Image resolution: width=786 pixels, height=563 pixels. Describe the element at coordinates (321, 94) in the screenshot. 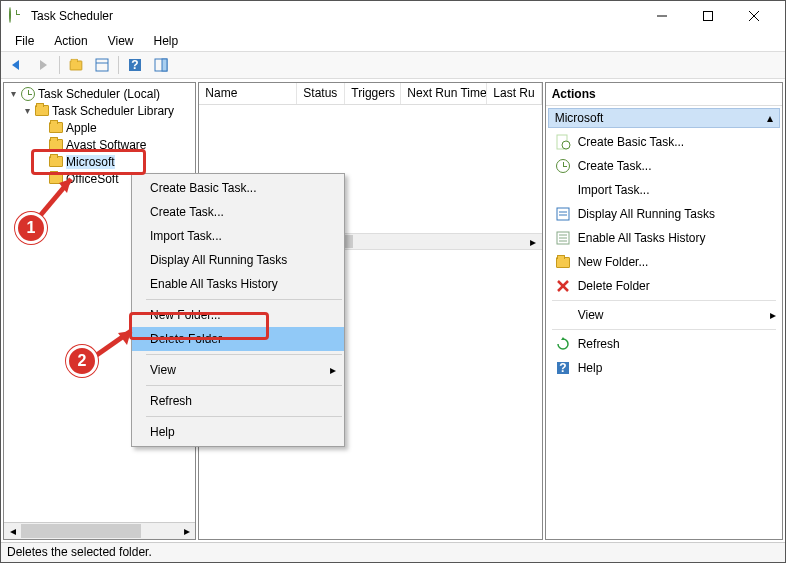

I see `column-status: Status` at that location.